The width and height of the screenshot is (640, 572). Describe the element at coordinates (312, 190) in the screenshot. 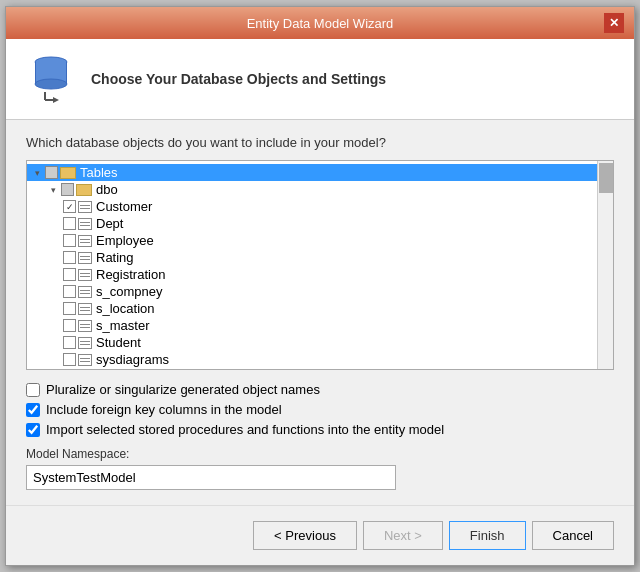

I see `tree-dbo: ▾ dbo` at that location.